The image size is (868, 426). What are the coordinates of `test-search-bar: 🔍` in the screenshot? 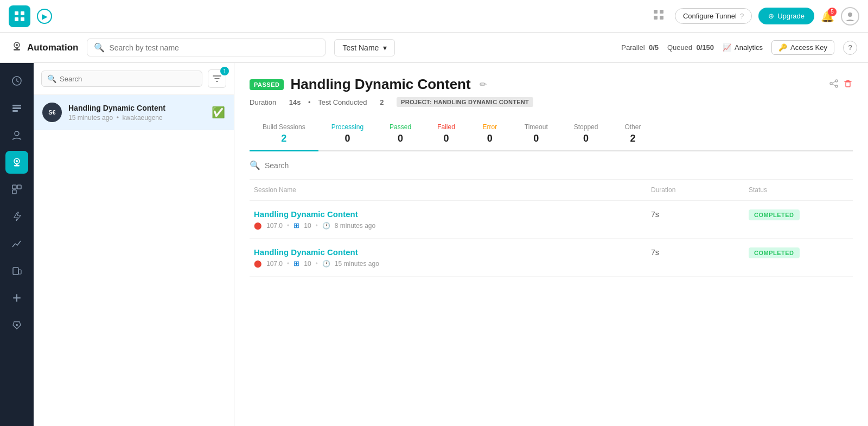 It's located at (206, 48).